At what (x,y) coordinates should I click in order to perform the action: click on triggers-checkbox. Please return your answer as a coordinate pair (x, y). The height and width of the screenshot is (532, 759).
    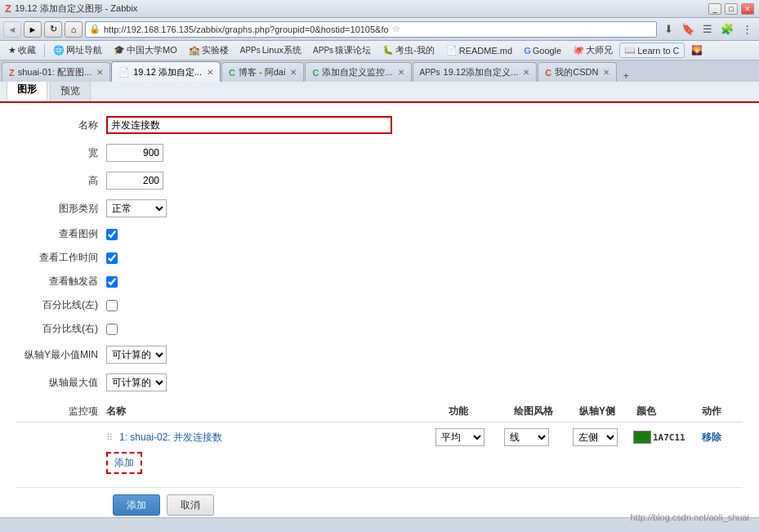
    Looking at the image, I should click on (112, 282).